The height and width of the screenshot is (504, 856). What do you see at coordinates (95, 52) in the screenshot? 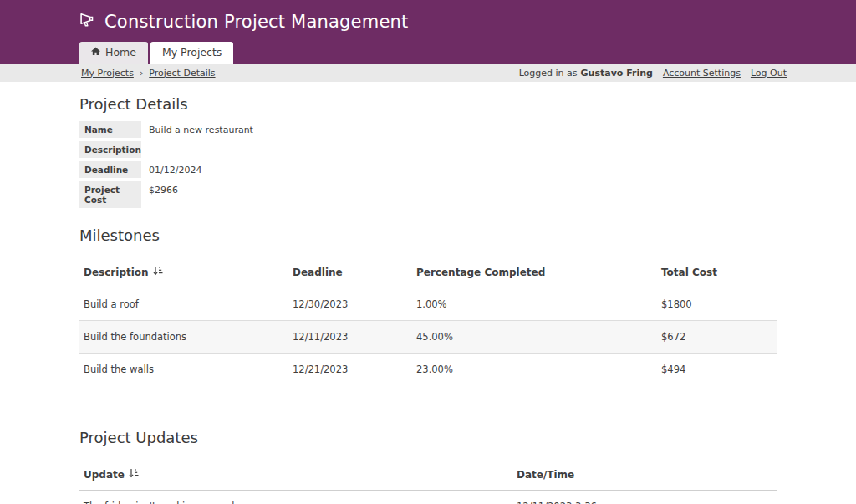
I see `home-icon` at bounding box center [95, 52].